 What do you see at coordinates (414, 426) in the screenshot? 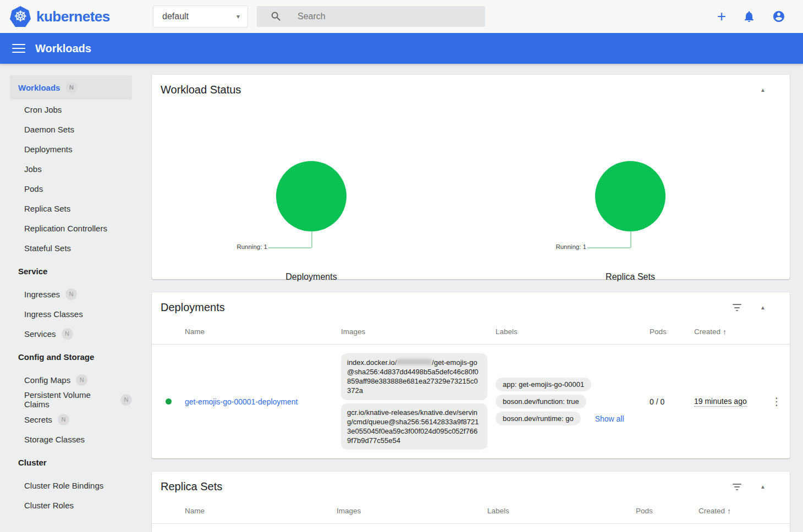
I see `image-chip: gcr.io/knative-releases/knative.dev/serv…` at bounding box center [414, 426].